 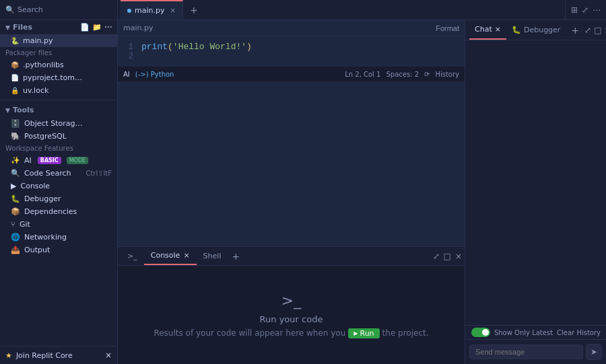 I want to click on ai-icon: ✨, so click(x=15, y=160).